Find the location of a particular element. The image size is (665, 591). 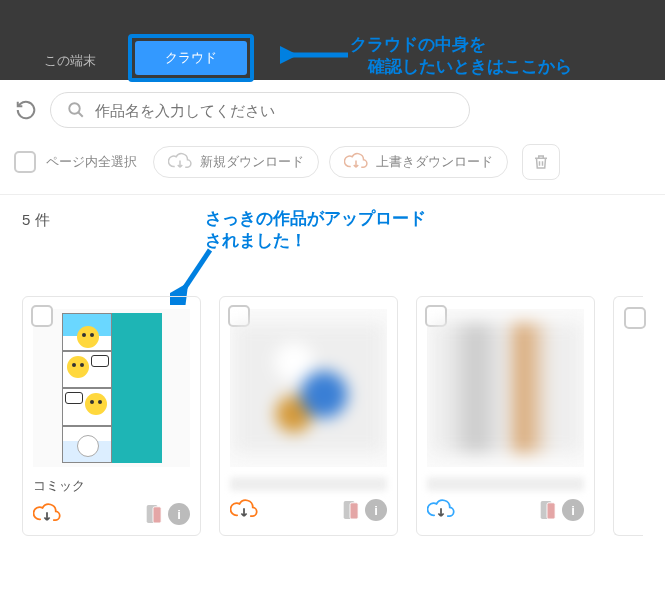

search-input is located at coordinates (274, 110).